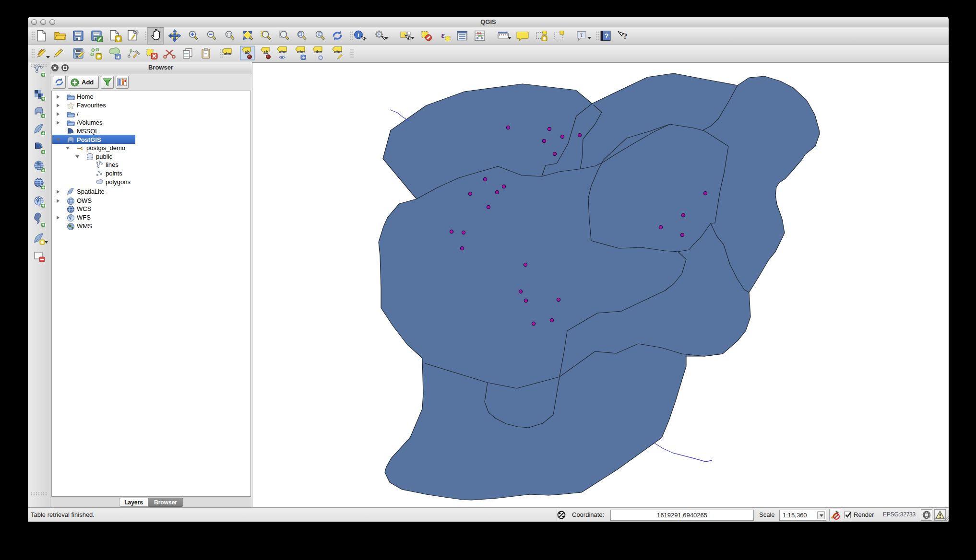 This screenshot has width=976, height=560. Describe the element at coordinates (582, 35) in the screenshot. I see `svg-text: T` at that location.